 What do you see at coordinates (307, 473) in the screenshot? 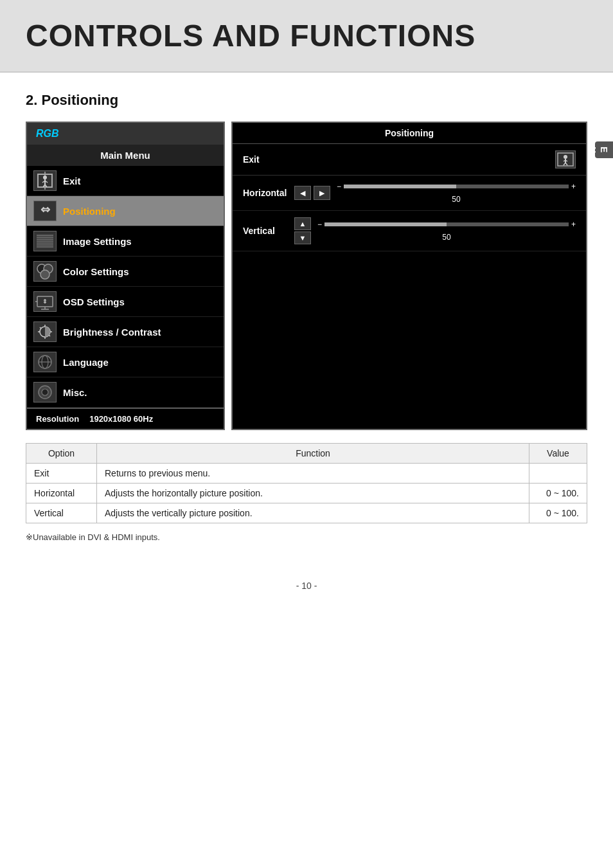
I see `table-row: Exit Returns to previous menu.` at bounding box center [307, 473].